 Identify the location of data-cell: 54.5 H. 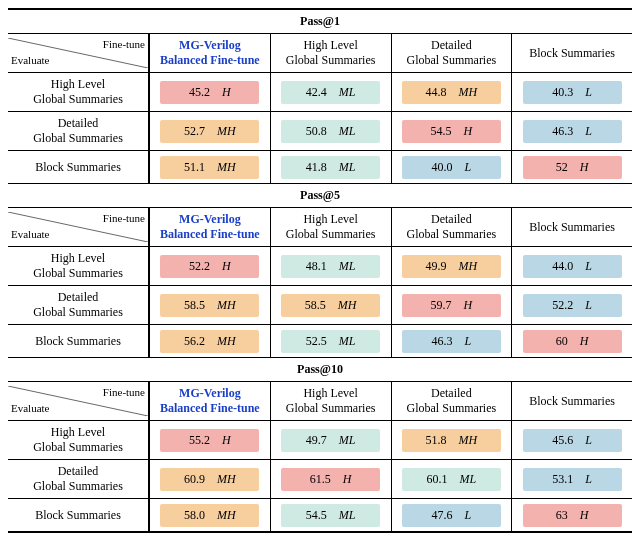
(452, 131).